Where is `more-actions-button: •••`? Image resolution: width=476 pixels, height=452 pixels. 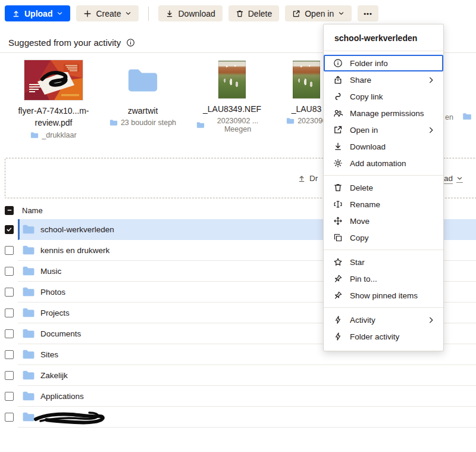 more-actions-button: ••• is located at coordinates (368, 13).